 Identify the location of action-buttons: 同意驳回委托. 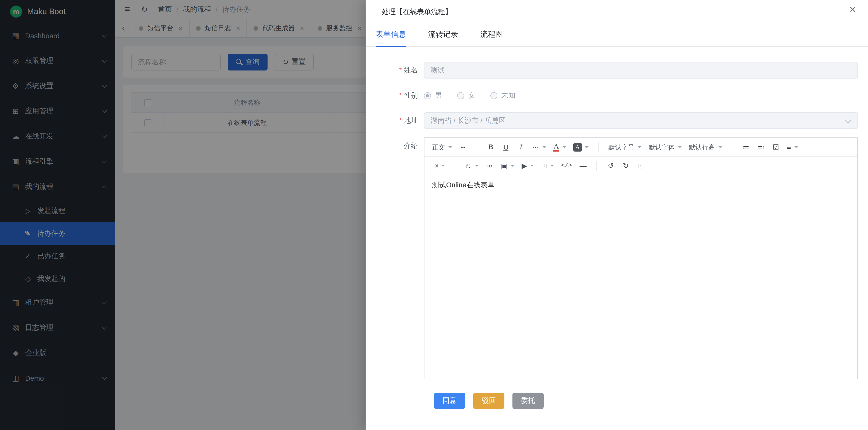
(646, 401).